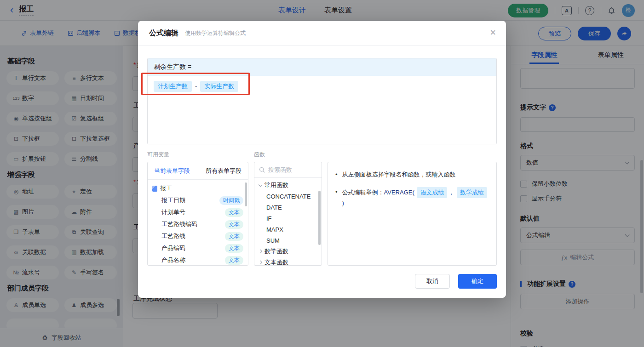  I want to click on cancel-button: 取消, so click(432, 281).